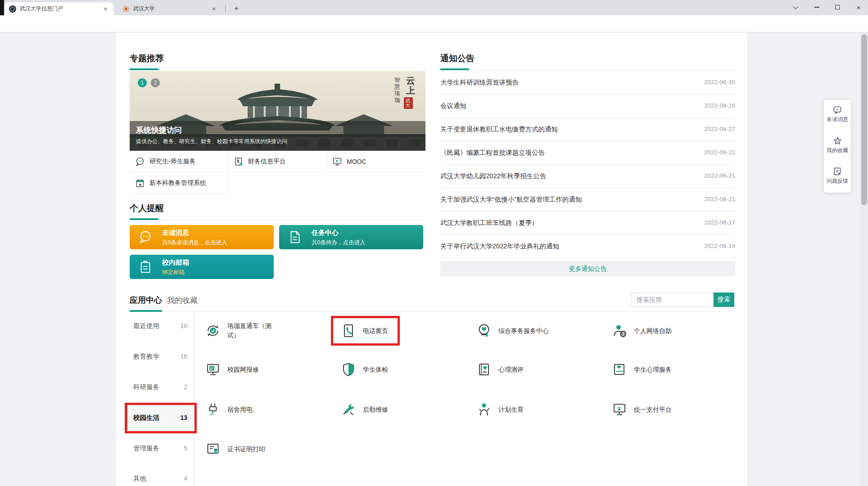 The width and height of the screenshot is (868, 486). I want to click on certificate-icon, so click(213, 449).